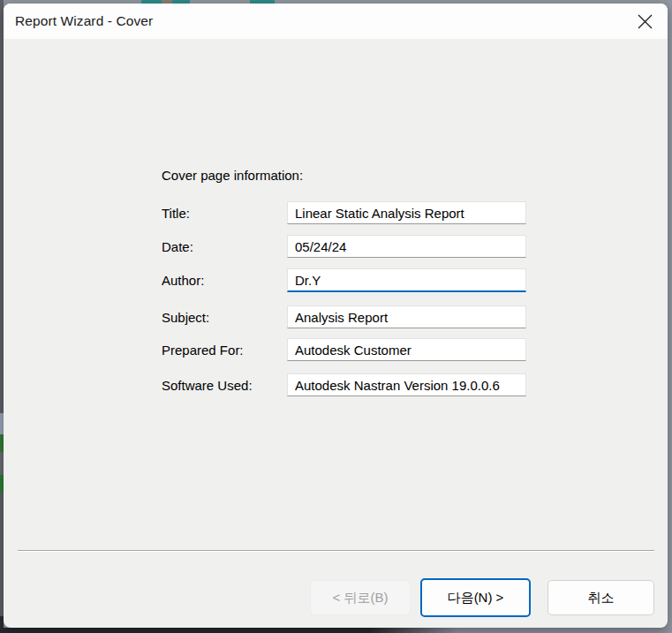  Describe the element at coordinates (224, 318) in the screenshot. I see `subject-label: Subject:` at that location.